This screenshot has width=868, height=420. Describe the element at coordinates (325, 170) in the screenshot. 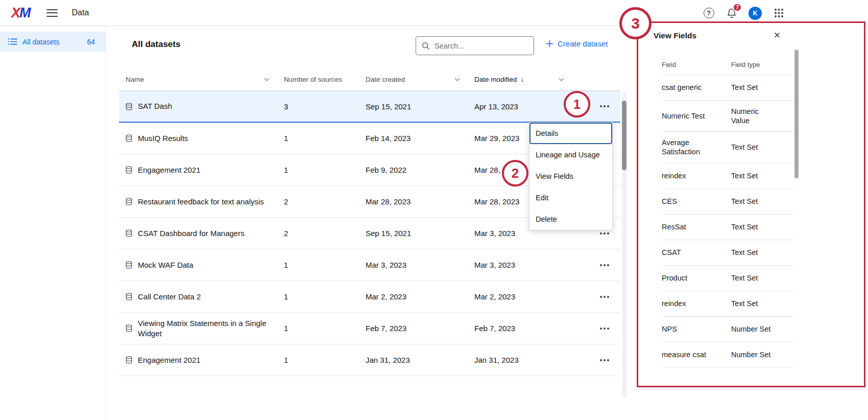

I see `dataset-sources: 1` at that location.